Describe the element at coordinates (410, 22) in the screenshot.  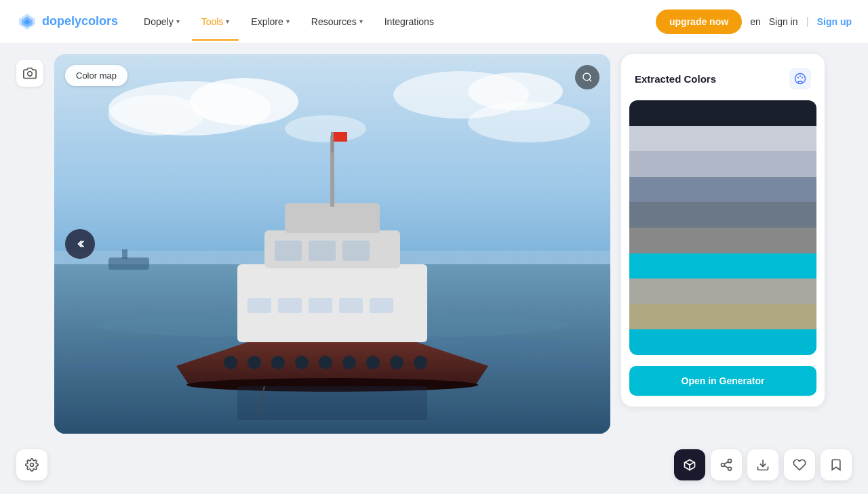
I see `nav-integrations: Integrations` at that location.